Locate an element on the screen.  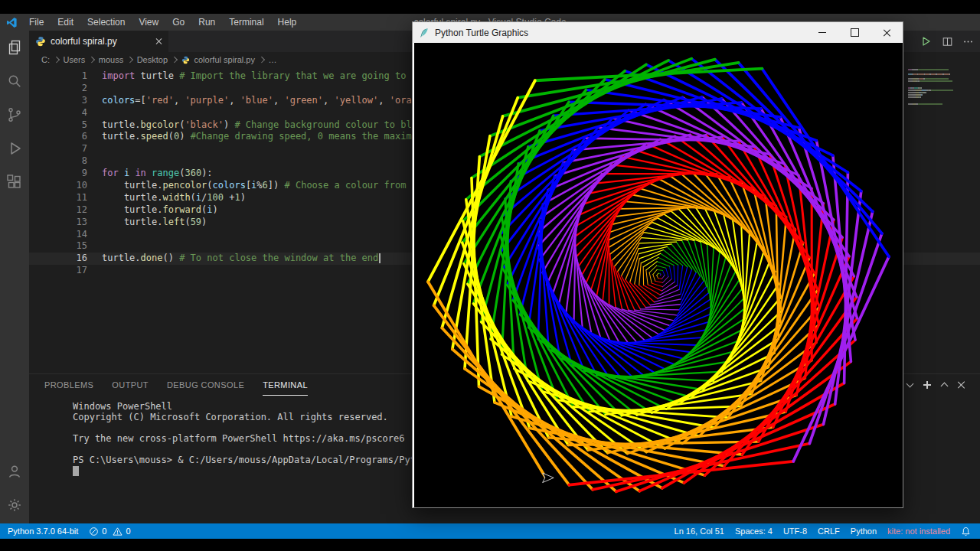
minimap is located at coordinates (939, 89).